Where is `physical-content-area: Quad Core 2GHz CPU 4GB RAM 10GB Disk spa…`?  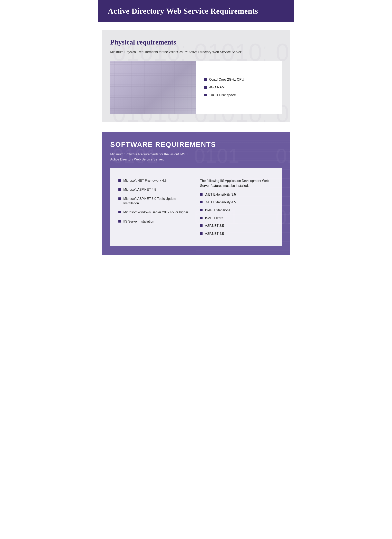
physical-content-area: Quad Core 2GHz CPU 4GB RAM 10GB Disk spa… is located at coordinates (196, 87).